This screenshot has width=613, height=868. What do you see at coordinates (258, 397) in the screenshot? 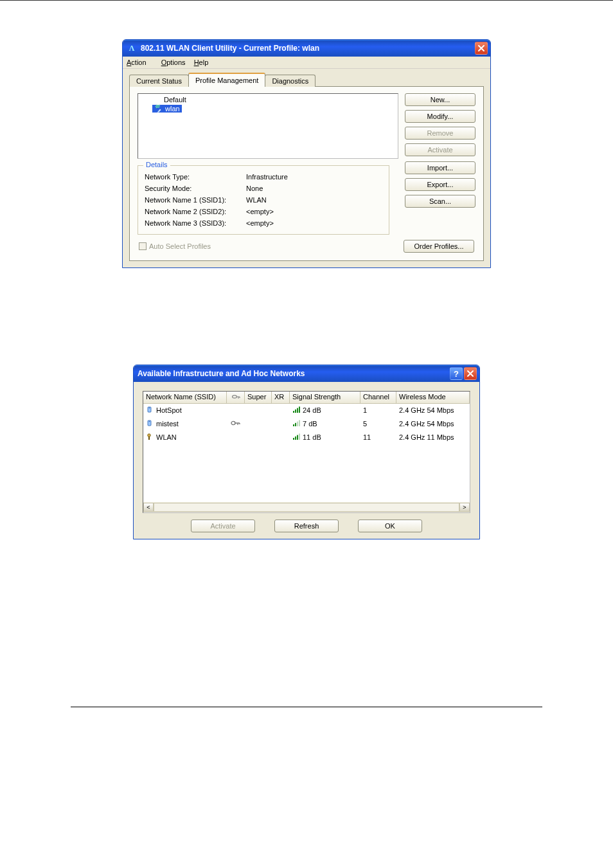
I see `col-super: Super` at bounding box center [258, 397].